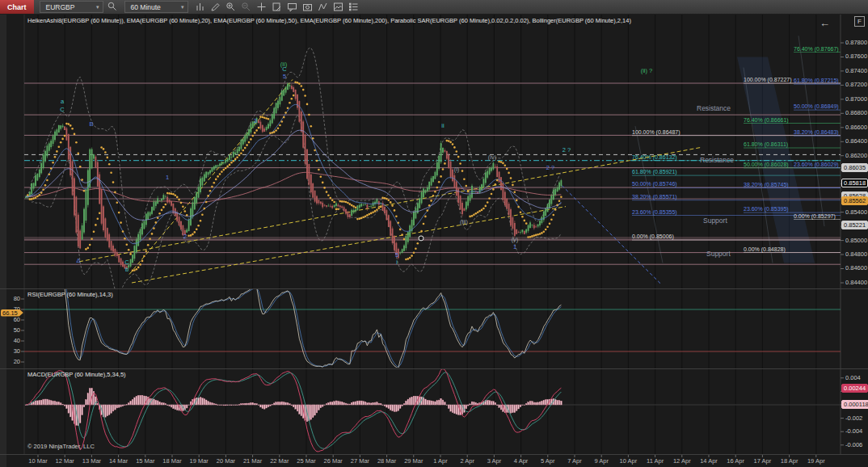  Describe the element at coordinates (857, 156) in the screenshot. I see `price-tick-label: 0.86200` at that location.